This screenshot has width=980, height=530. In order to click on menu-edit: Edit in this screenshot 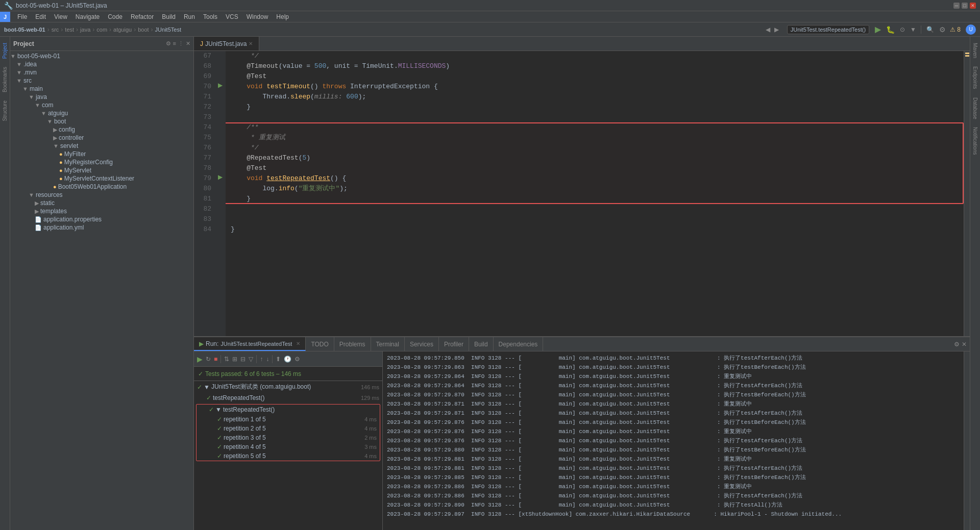, I will do `click(41, 17)`.